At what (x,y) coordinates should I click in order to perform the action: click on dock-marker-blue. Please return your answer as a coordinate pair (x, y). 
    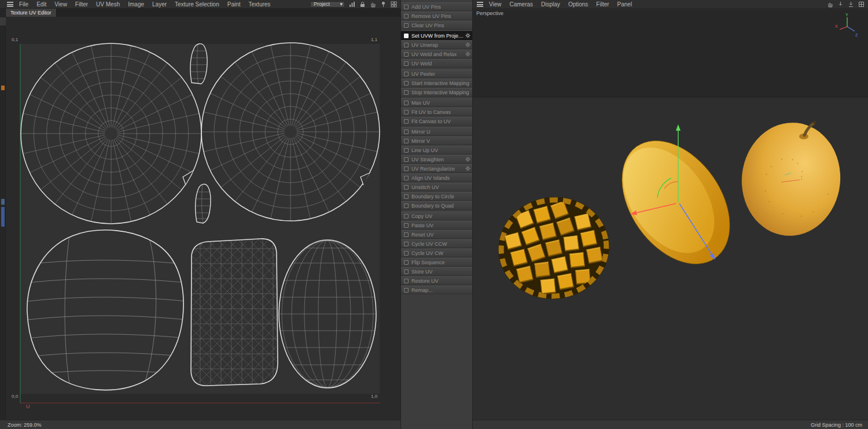
    Looking at the image, I should click on (3, 202).